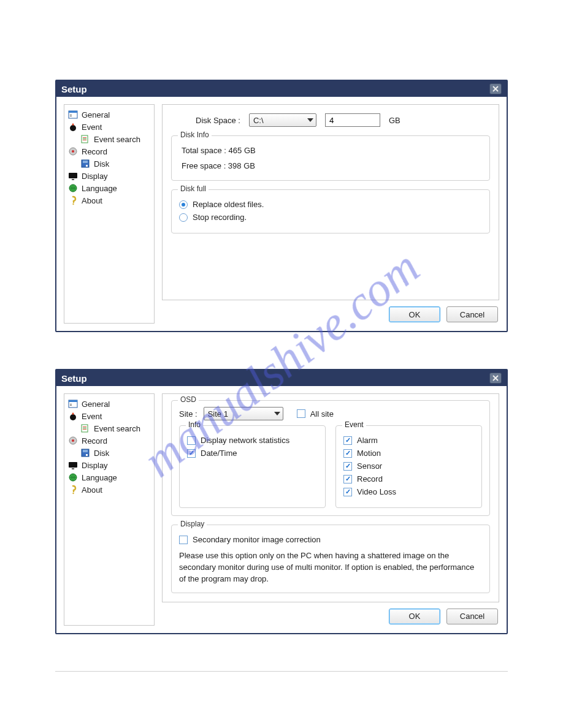 This screenshot has width=563, height=728. Describe the element at coordinates (259, 120) in the screenshot. I see `drive-select-value: C:\` at that location.